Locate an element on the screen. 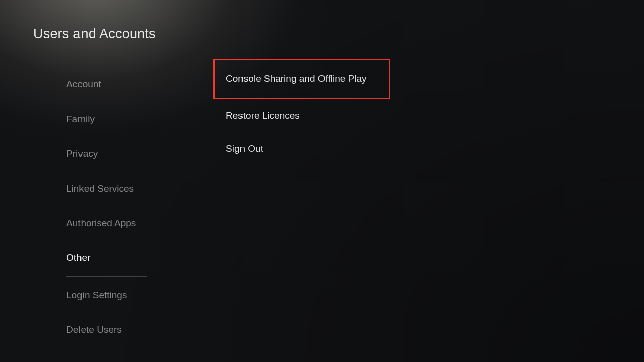  sidebar-item-privacy: Privacy is located at coordinates (127, 154).